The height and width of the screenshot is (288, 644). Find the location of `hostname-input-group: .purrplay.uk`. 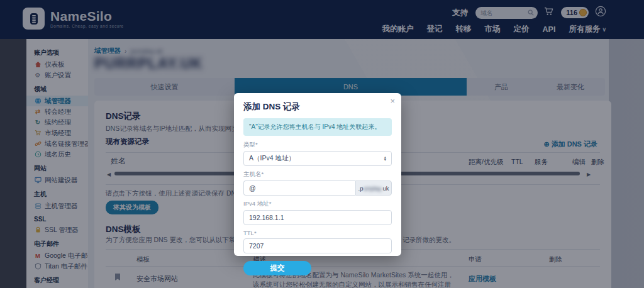

hostname-input-group: .purrplay.uk is located at coordinates (318, 188).